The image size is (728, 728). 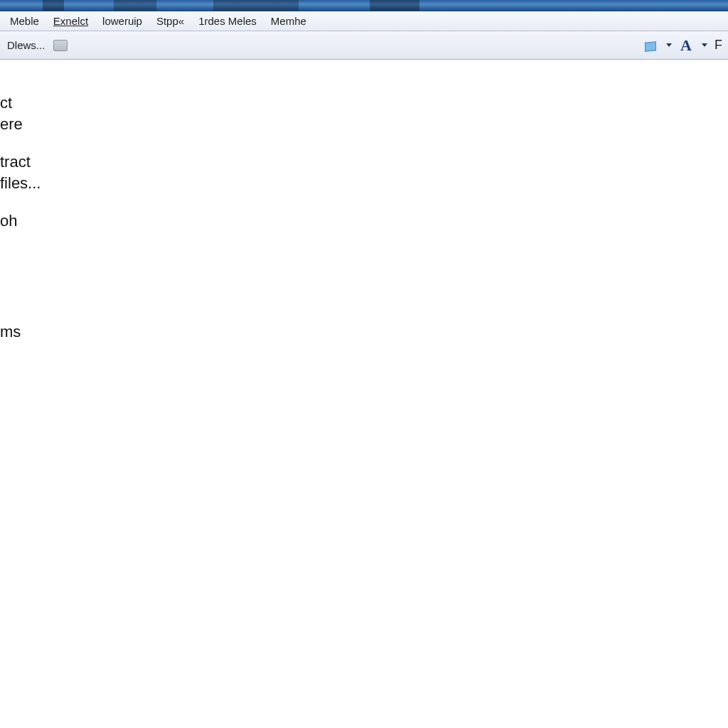 What do you see at coordinates (289, 21) in the screenshot?
I see `menu-item-5: Memhe` at bounding box center [289, 21].